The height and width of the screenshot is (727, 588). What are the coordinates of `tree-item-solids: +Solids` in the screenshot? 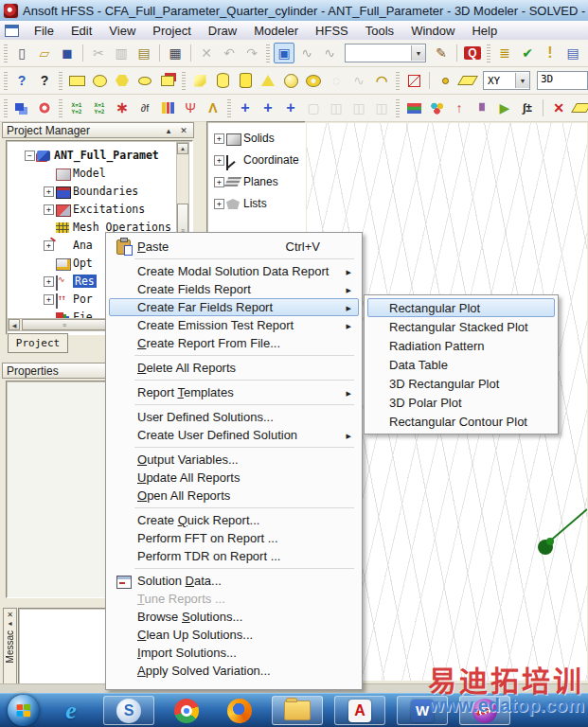 It's located at (256, 140).